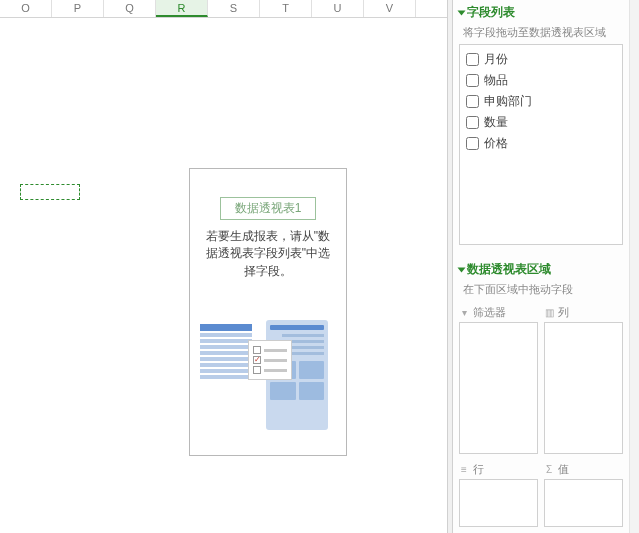 The image size is (639, 533). I want to click on fields-section-title: 字段列表, so click(491, 12).